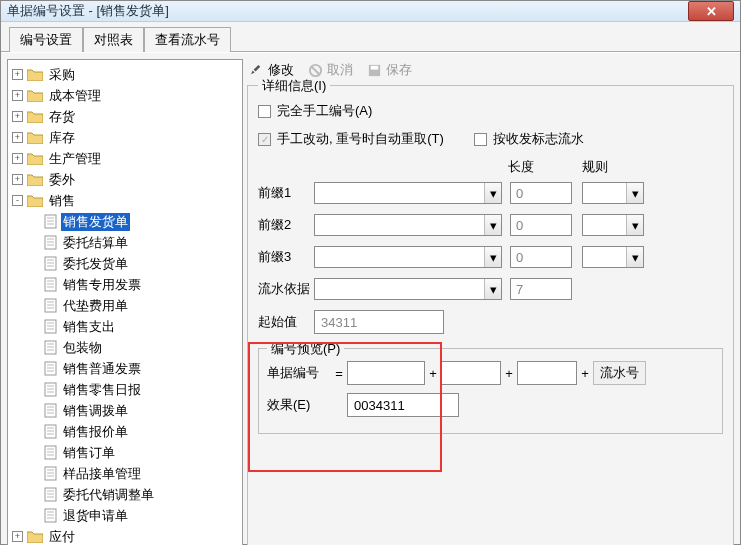 This screenshot has height=545, width=741. Describe the element at coordinates (299, 405) in the screenshot. I see `result-label: 效果(E)` at that location.